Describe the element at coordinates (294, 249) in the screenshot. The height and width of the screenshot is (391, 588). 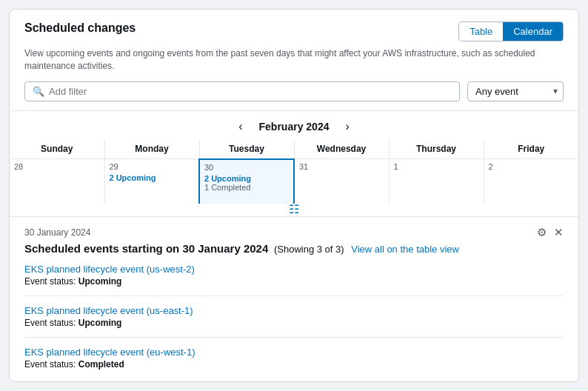
I see `panel-title-row: Scheduled events starting on 30 January …` at that location.